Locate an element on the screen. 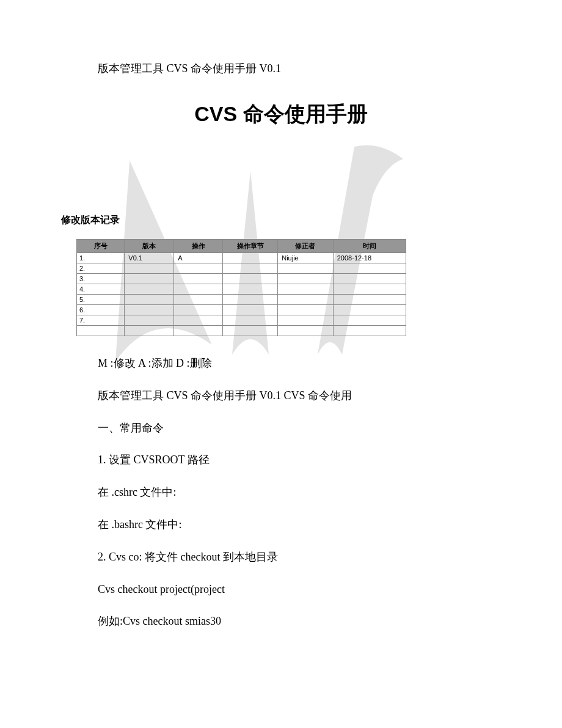 The width and height of the screenshot is (562, 728). table-cell-idx: 7. is located at coordinates (101, 320).